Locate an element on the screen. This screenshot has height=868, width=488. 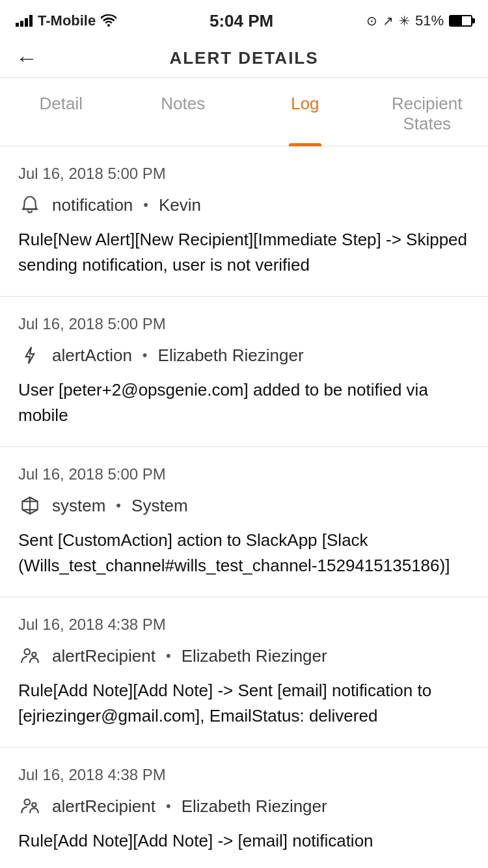
notification-icon is located at coordinates (30, 205).